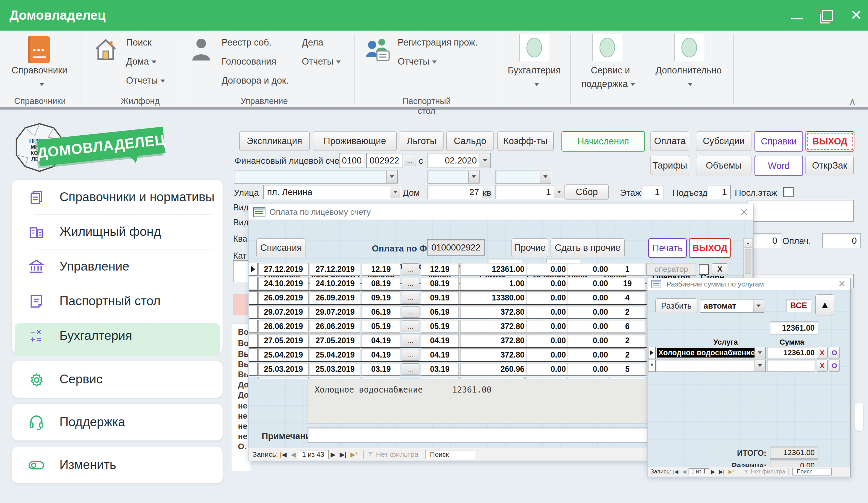  What do you see at coordinates (842, 284) in the screenshot?
I see `dialog-razbienie-close-icon: ✕` at bounding box center [842, 284].